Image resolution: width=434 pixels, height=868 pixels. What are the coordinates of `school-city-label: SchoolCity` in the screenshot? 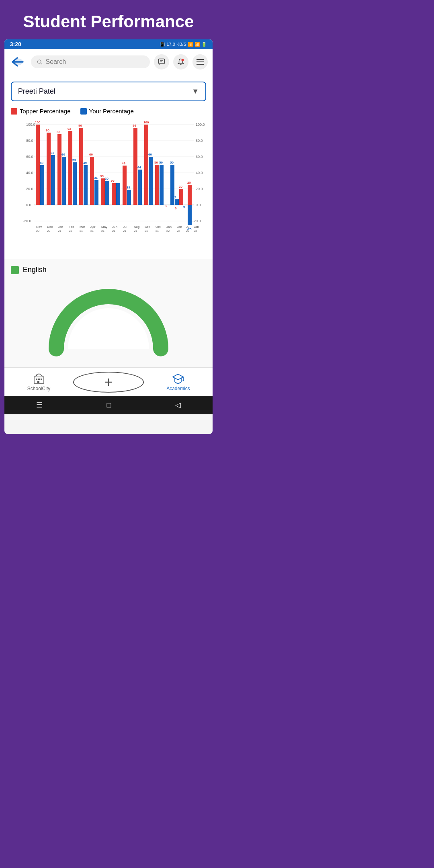 It's located at (39, 389).